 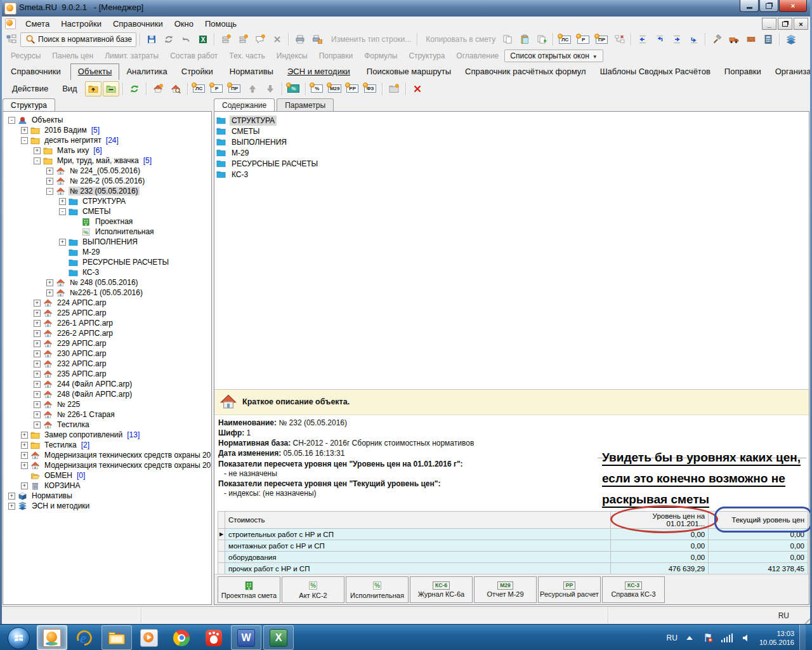 What do you see at coordinates (511, 164) in the screenshot?
I see `content-folder-item: РЕСУРСНЫЕ РАСЧЕТЫ` at bounding box center [511, 164].